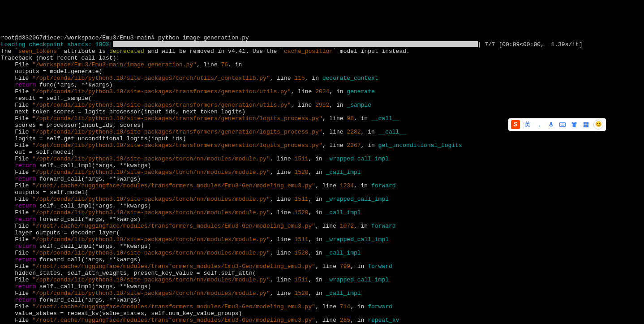  What do you see at coordinates (60, 58) in the screenshot?
I see `traceback-header: Traceback (most recent call last):` at bounding box center [60, 58].